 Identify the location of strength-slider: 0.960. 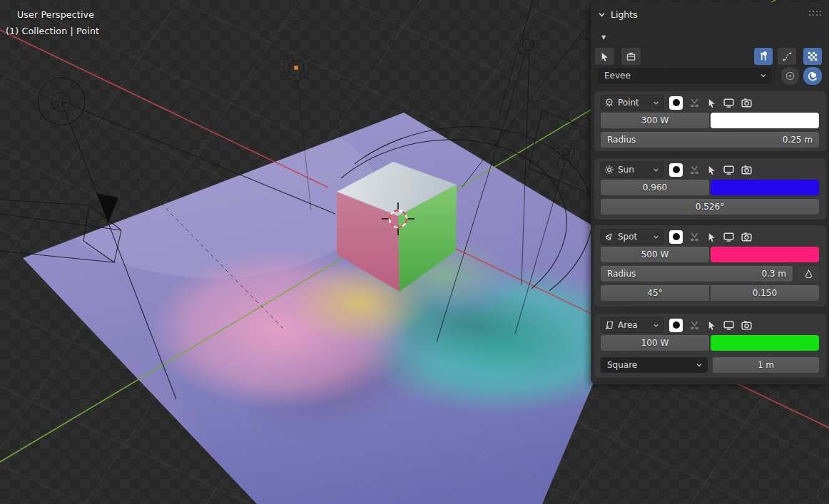
(655, 187).